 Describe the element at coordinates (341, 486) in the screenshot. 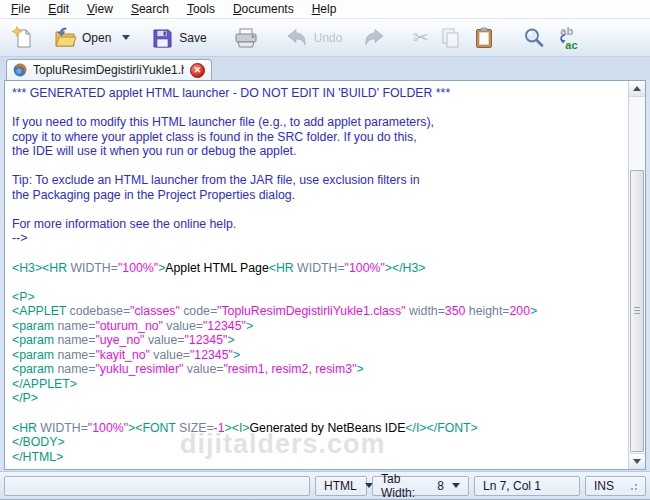

I see `language-selector: HTML` at that location.